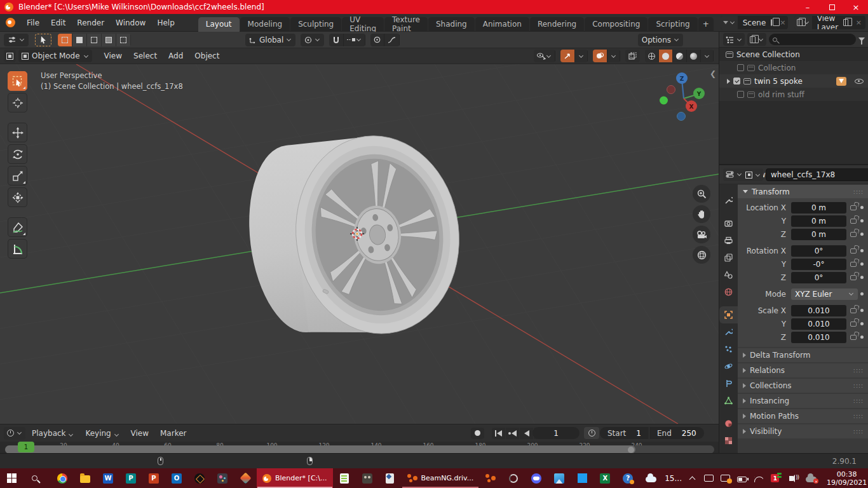 Image resolution: width=868 pixels, height=488 pixels. What do you see at coordinates (313, 40) in the screenshot?
I see `pivot-point-dropdown` at bounding box center [313, 40].